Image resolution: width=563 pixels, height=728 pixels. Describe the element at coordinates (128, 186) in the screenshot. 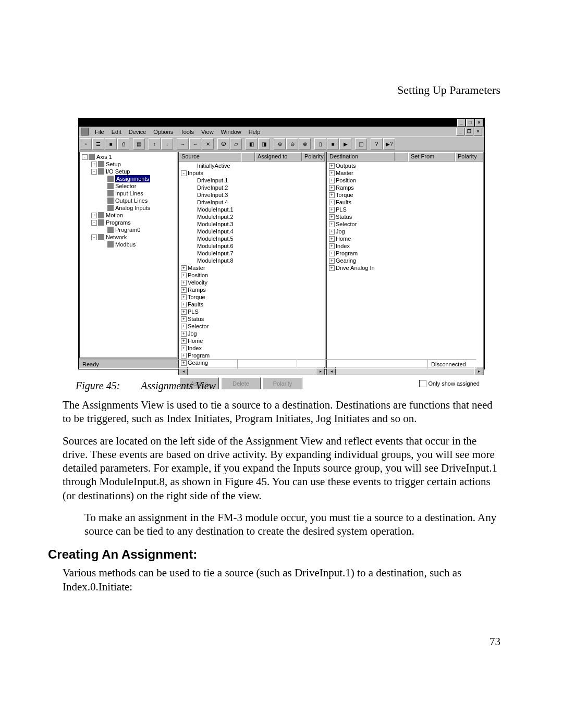

I see `tree-item: Selector` at that location.